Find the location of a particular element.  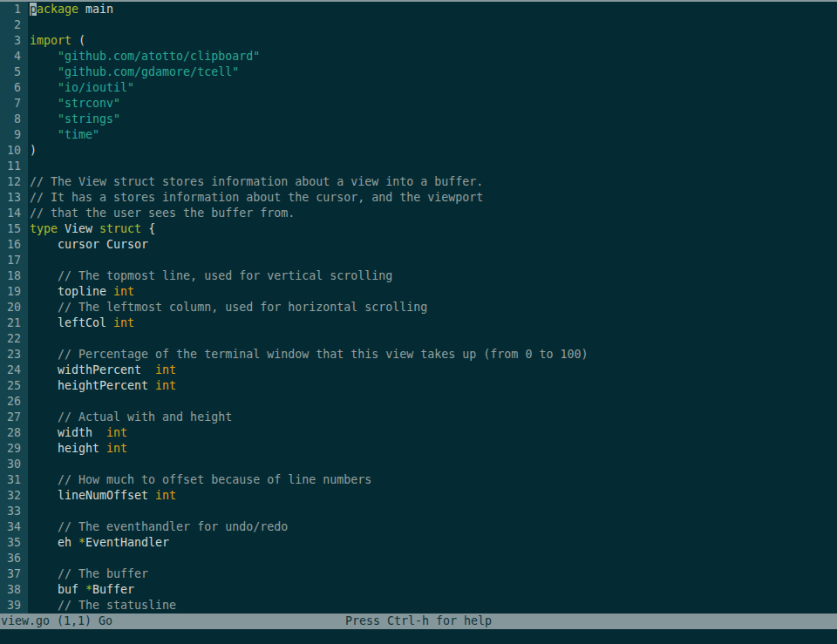

line-number: 11 is located at coordinates (14, 166).